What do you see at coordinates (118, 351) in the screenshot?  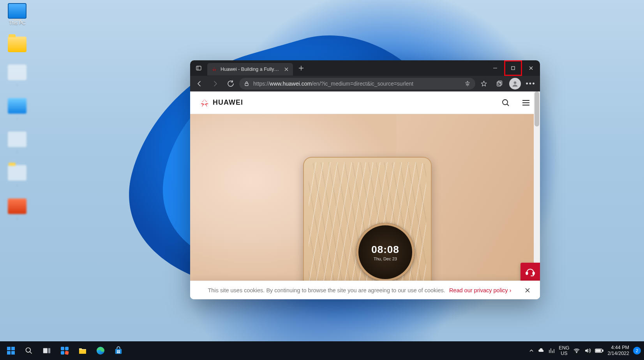 I see `store-button` at bounding box center [118, 351].